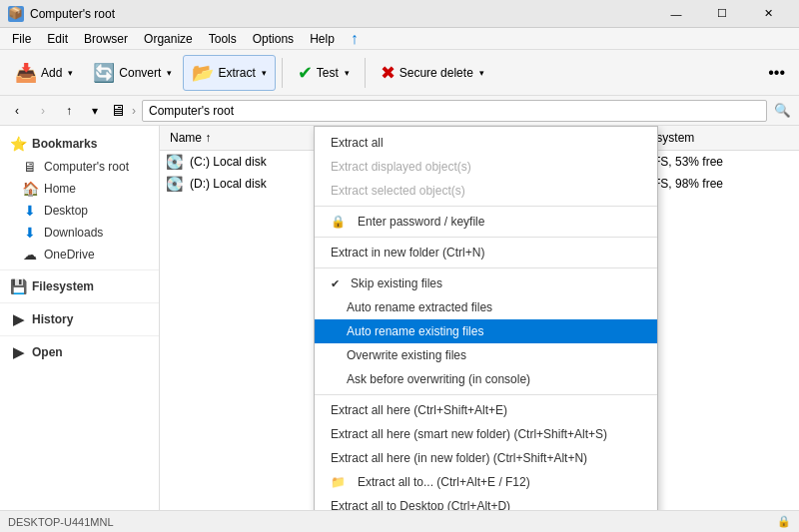  I want to click on title-bar-left: 📦 Computer's root, so click(62, 14).